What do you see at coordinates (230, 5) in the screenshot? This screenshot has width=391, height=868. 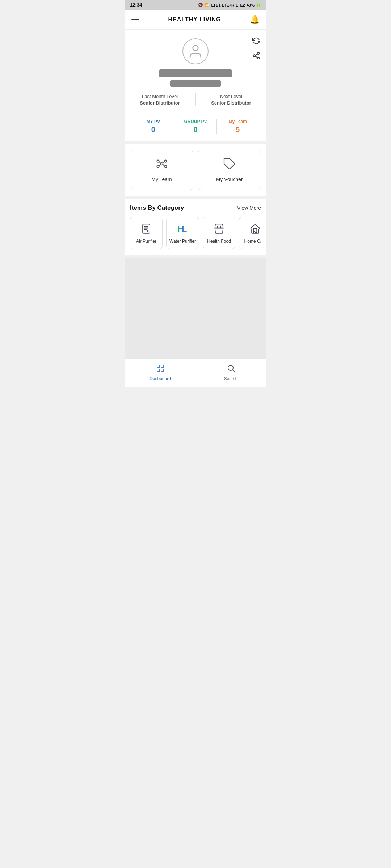 I see `status-icons: 🔇 📶 LTE1 LTE+R LTE2 40% 🔋` at bounding box center [230, 5].